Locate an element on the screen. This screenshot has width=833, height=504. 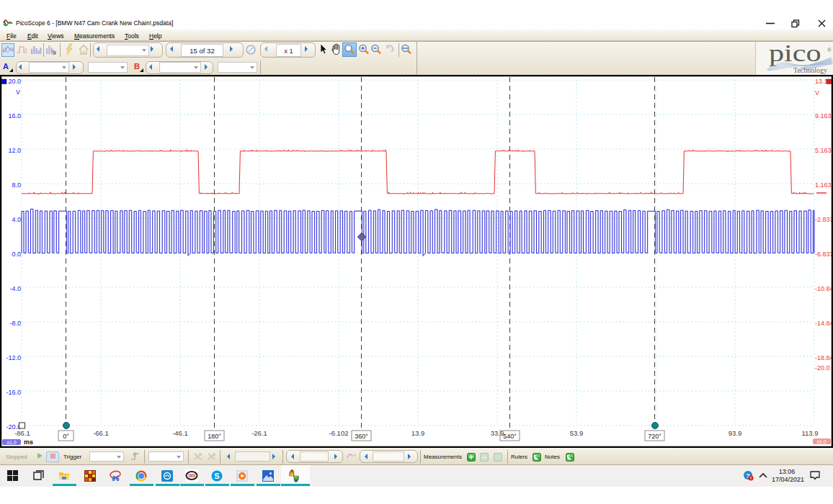
svg-text: 16.0 is located at coordinates (14, 116).